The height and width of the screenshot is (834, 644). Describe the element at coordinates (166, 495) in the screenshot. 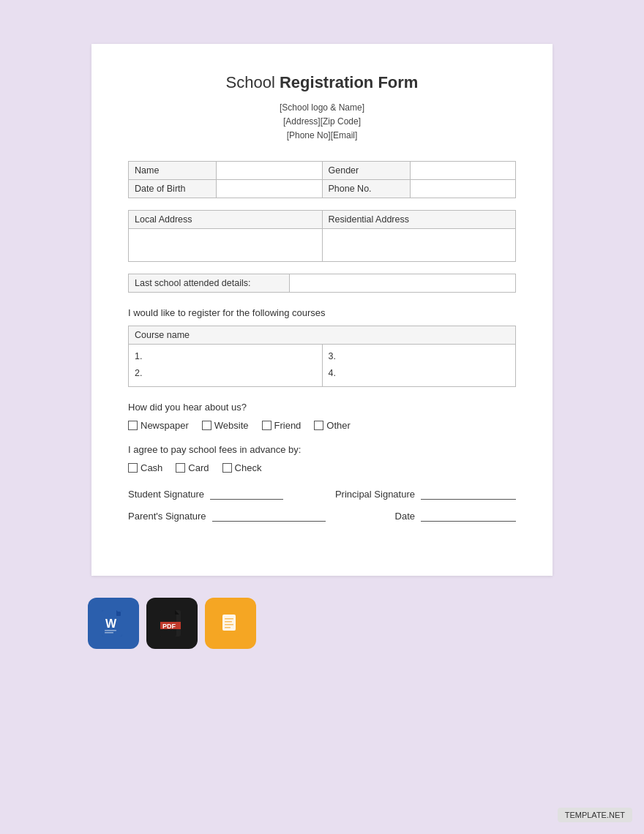

I see `student-sig-label: Student Signature` at that location.